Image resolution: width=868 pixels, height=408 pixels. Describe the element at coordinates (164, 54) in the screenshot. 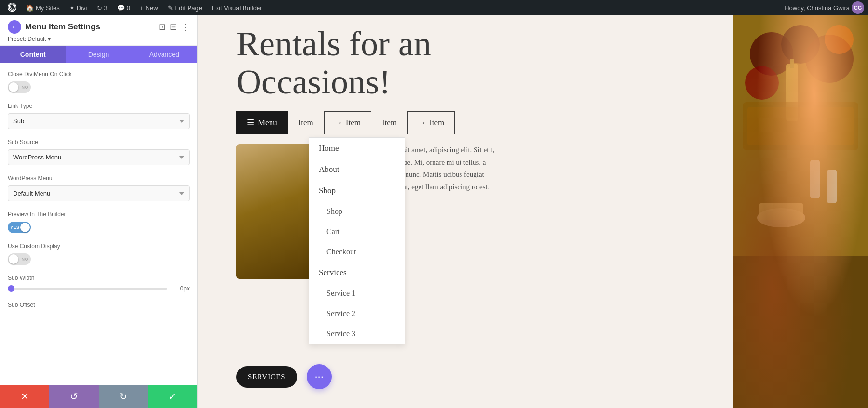

I see `tab-advanced: Advanced` at that location.